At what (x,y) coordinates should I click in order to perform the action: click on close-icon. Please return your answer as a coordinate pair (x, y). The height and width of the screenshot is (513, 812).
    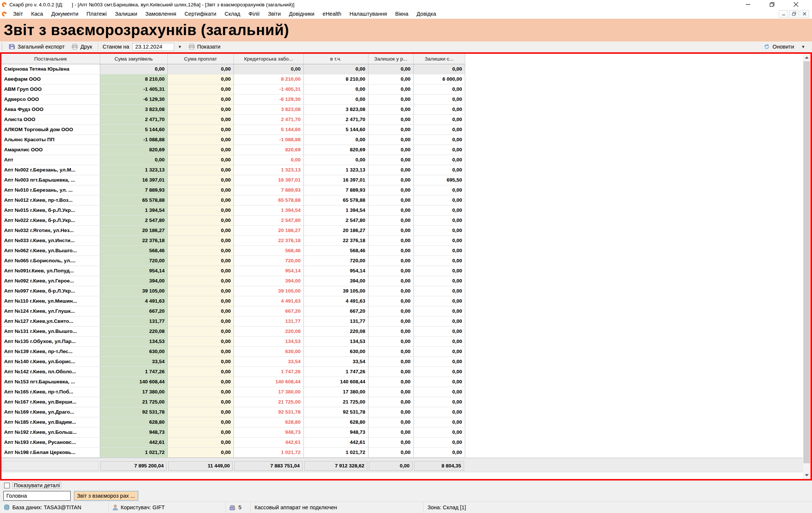
    Looking at the image, I should click on (796, 4).